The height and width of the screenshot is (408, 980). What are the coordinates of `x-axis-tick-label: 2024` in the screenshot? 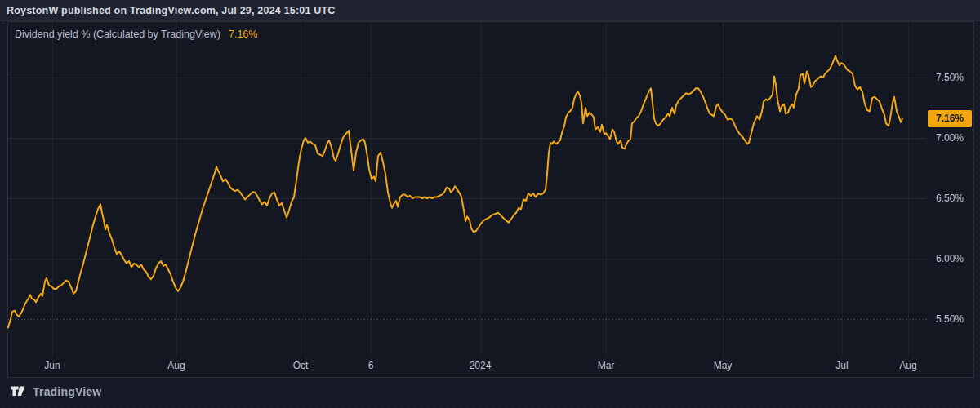 It's located at (480, 366).